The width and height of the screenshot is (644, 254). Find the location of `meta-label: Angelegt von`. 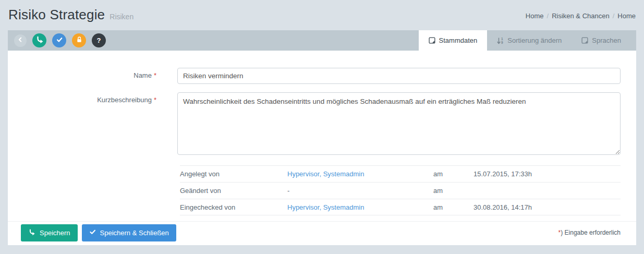

meta-label: Angelegt von is located at coordinates (234, 174).